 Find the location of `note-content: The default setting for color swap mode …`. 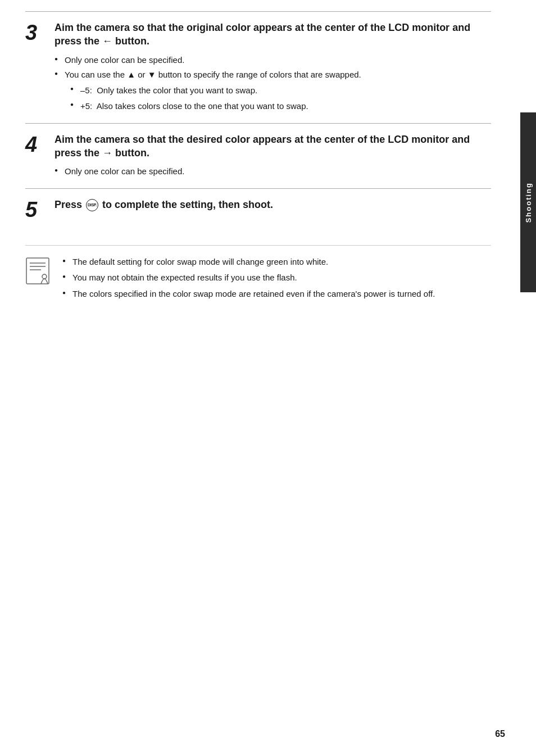

note-content: The default setting for color swap mode … is located at coordinates (276, 280).